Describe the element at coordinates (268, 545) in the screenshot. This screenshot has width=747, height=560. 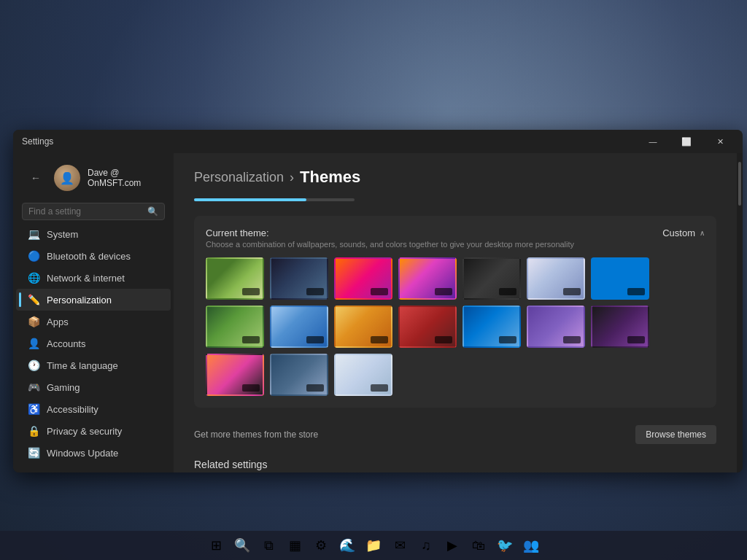
I see `taskbar-taskview: ⧉` at that location.